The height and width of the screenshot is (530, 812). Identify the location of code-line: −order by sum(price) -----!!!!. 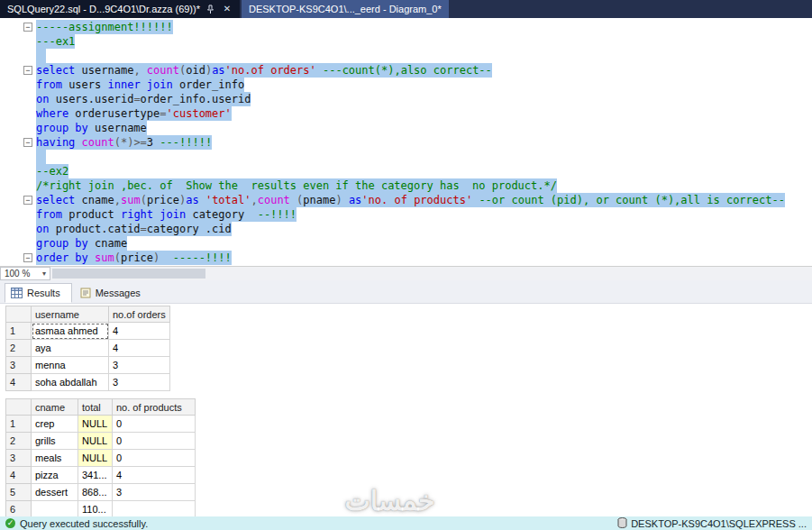
(406, 258).